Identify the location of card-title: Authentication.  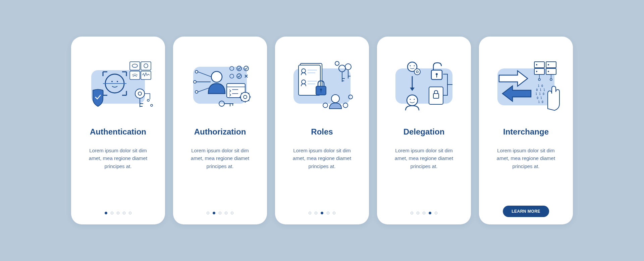
(118, 132).